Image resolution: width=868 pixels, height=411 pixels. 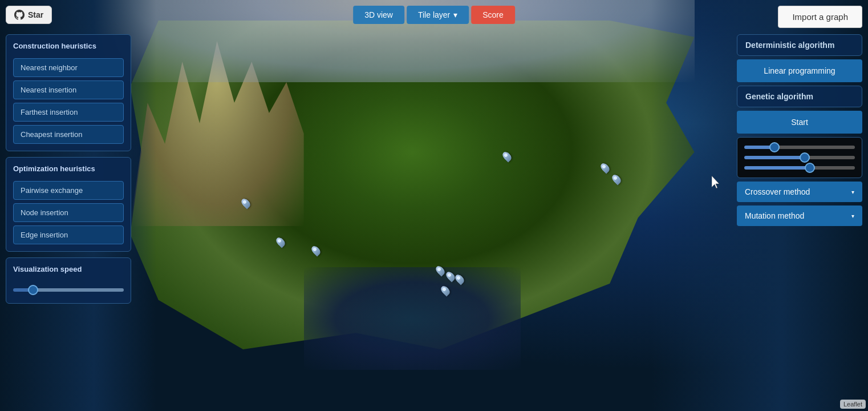 I want to click on toolbar: 3D view Tile layer ▾ Score, so click(x=434, y=15).